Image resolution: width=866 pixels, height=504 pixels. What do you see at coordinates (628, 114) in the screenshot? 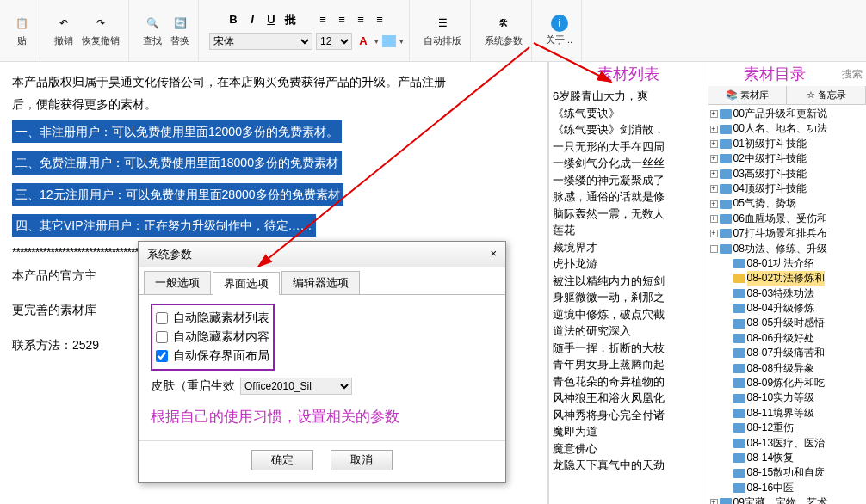
I see `list-item: 《练气要诀》` at bounding box center [628, 114].